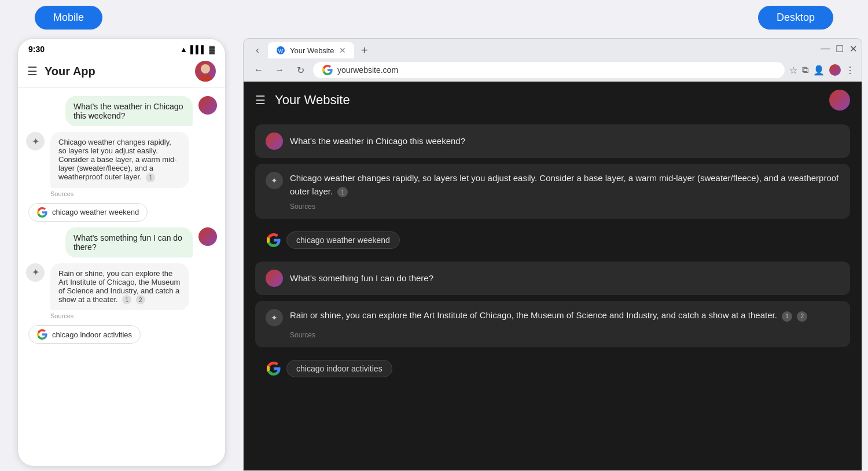 This screenshot has height=471, width=868. What do you see at coordinates (553, 70) in the screenshot?
I see `browser-toolbar: ← → ↻ yourwebsite.com ☆ ⧉ 👤` at bounding box center [553, 70].